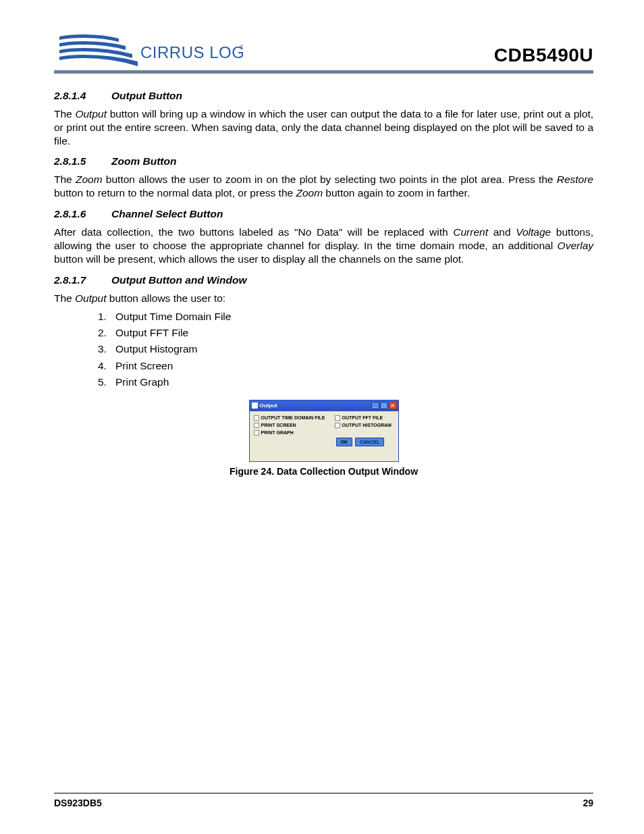 The width and height of the screenshot is (644, 834). Describe the element at coordinates (588, 803) in the screenshot. I see `page-number: 29` at that location.